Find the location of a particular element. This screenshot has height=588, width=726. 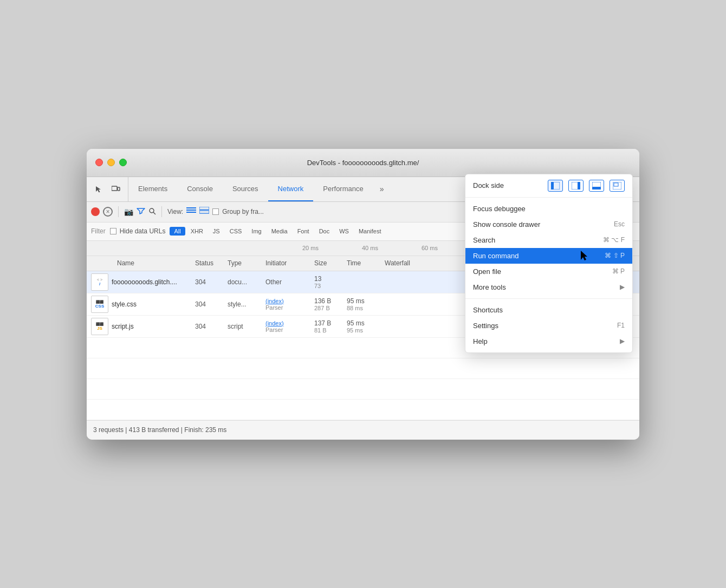

filter-label: Filter is located at coordinates (99, 231).